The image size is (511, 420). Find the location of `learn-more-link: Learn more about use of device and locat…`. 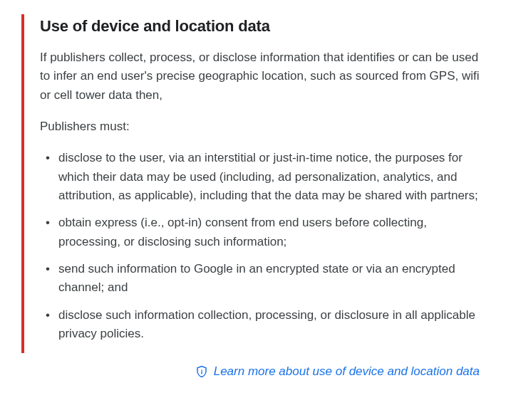

learn-more-link: Learn more about use of device and locat… is located at coordinates (346, 372).